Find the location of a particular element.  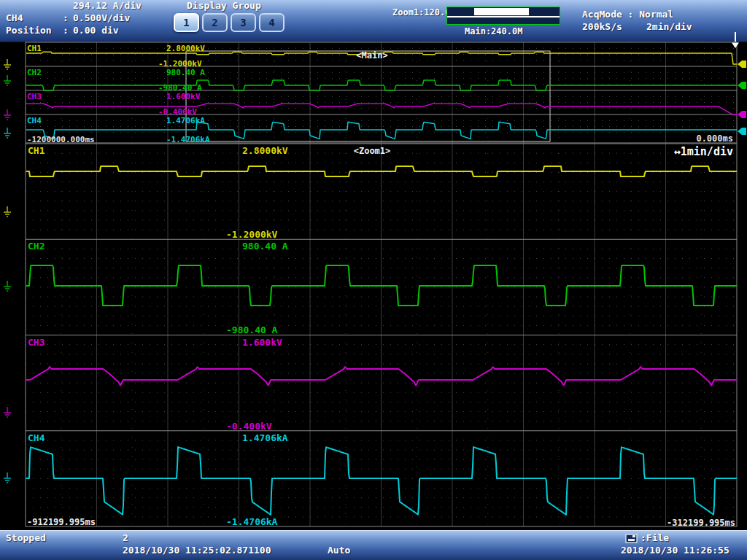

display-group-label: Display Group is located at coordinates (224, 6).